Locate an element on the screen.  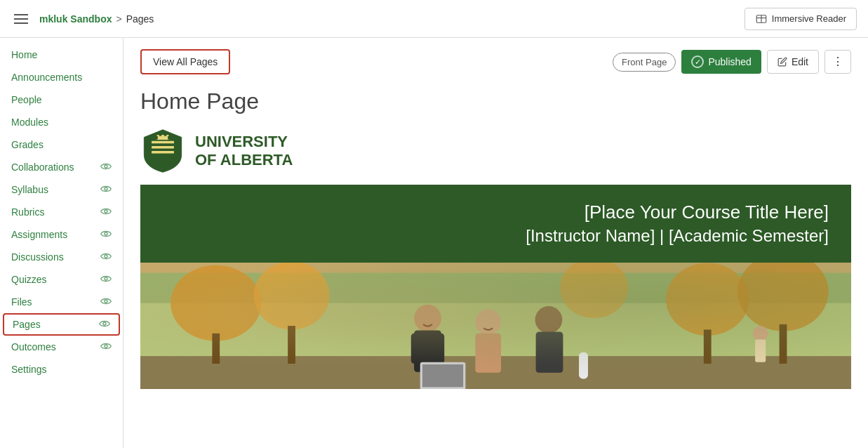
sidebar-item-label-collaborations: Collaborations is located at coordinates (43, 167).